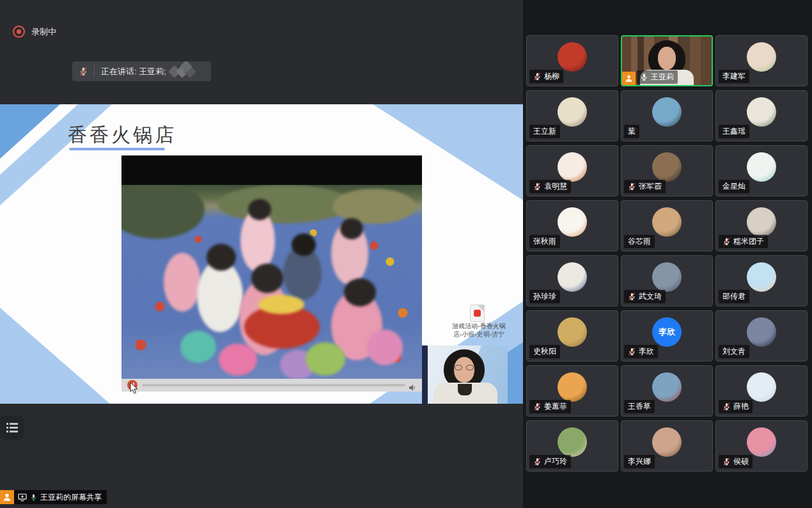 The height and width of the screenshot is (508, 812). What do you see at coordinates (550, 407) in the screenshot?
I see `participant-name-label: 姜蕙菲` at bounding box center [550, 407].